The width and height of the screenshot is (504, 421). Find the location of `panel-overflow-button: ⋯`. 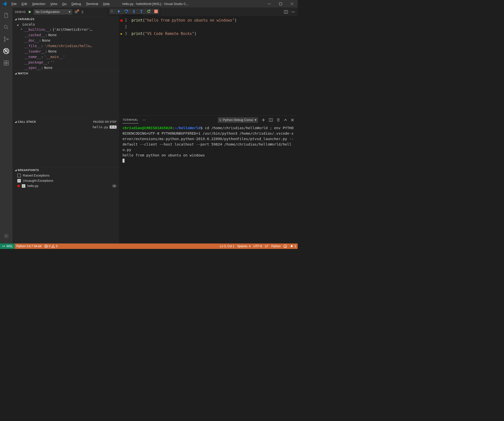

panel-overflow-button: ⋯ is located at coordinates (144, 120).